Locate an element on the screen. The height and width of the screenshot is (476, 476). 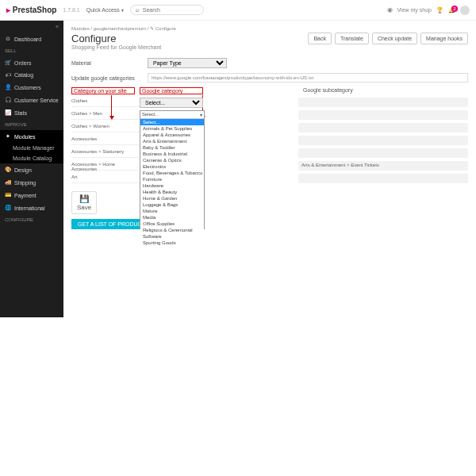
arrow-icon is located at coordinates (112, 107).